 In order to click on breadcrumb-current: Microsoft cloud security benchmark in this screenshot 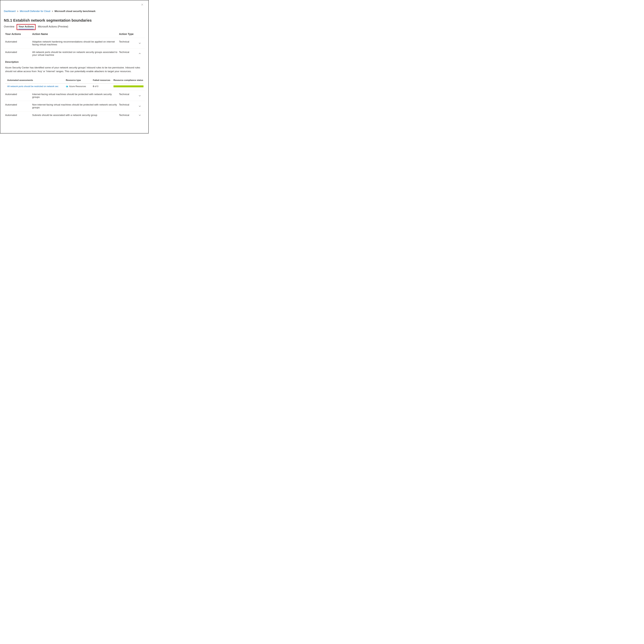, I will do `click(75, 11)`.